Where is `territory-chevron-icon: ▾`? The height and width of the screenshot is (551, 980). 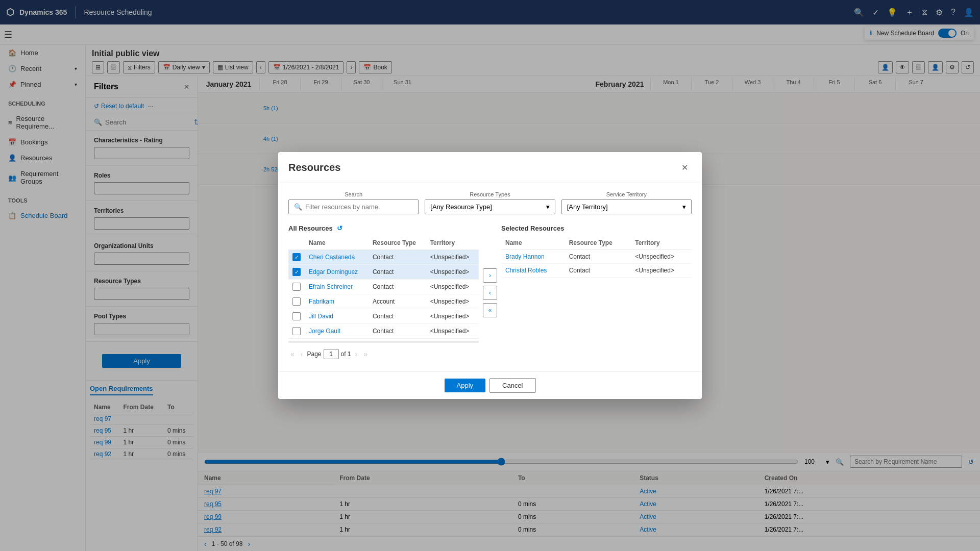 territory-chevron-icon: ▾ is located at coordinates (684, 207).